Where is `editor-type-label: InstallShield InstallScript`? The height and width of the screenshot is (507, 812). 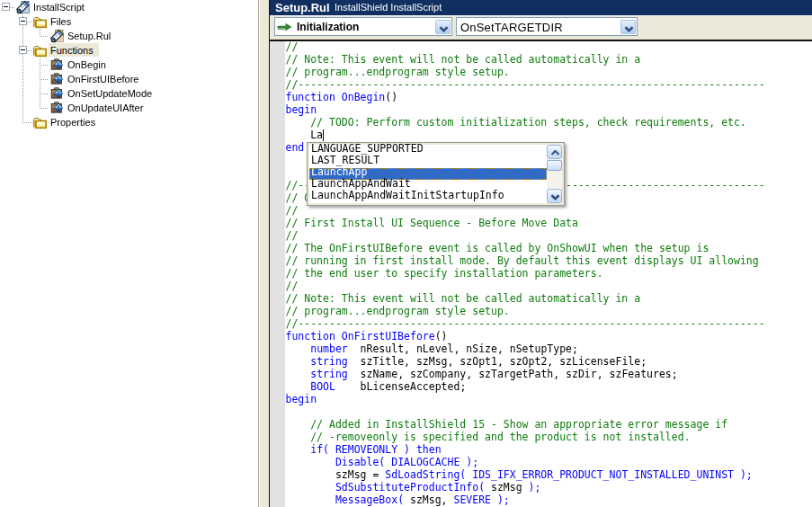
editor-type-label: InstallShield InstallScript is located at coordinates (388, 7).